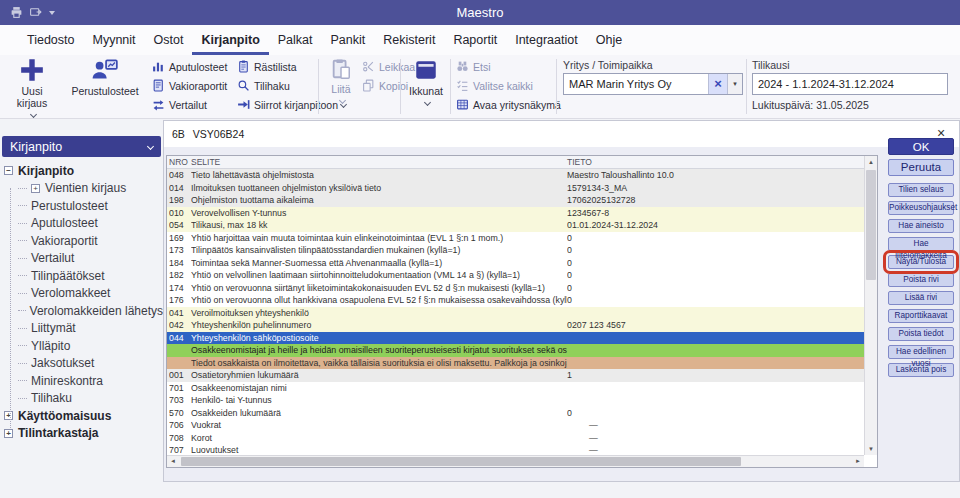 This screenshot has width=960, height=498. Describe the element at coordinates (516, 314) in the screenshot. I see `table-row: 041Veroilmoituksen yhteyshenkilö` at that location.